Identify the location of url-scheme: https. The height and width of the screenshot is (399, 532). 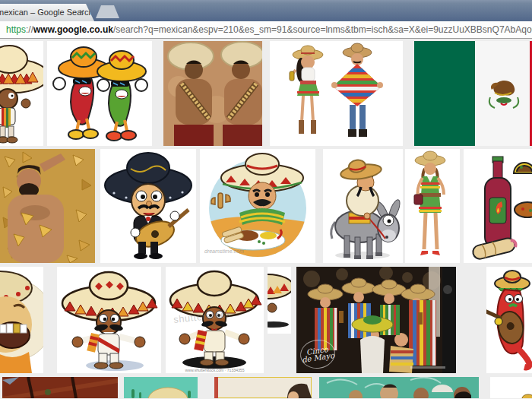
(16, 30).